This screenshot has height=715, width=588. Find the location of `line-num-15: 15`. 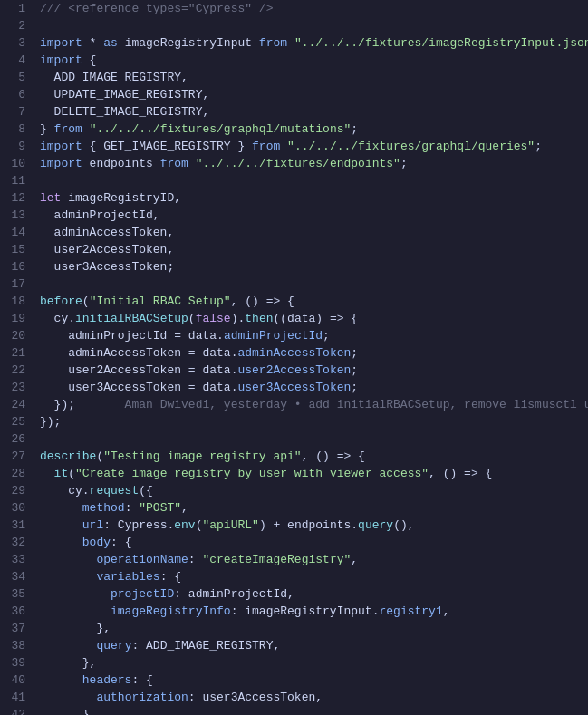

line-num-15: 15 is located at coordinates (16, 250).